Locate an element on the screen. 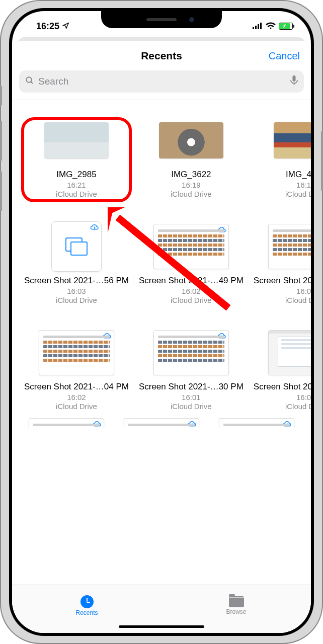  device-notch is located at coordinates (162, 20).